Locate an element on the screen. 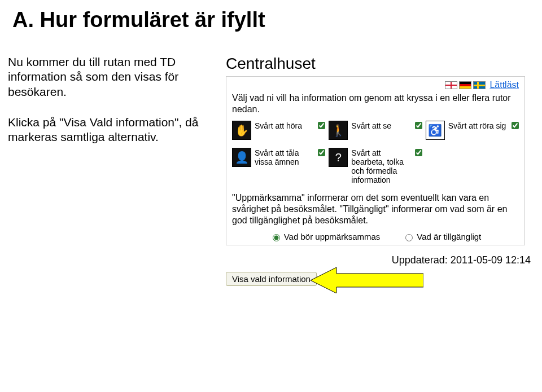  instructions: Nu kommer du till rutan med TD informati… is located at coordinates (115, 107).